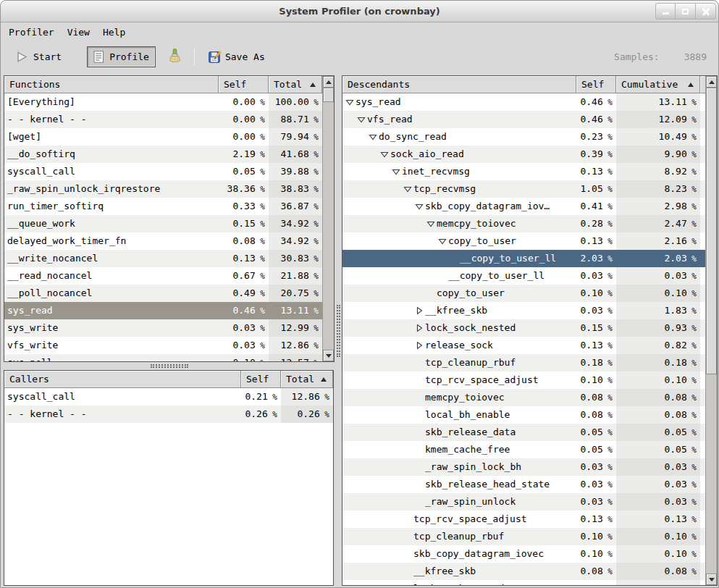 This screenshot has width=719, height=588. What do you see at coordinates (164, 119) in the screenshot?
I see `table-row: - - kernel - -0.00 %88.71 %` at bounding box center [164, 119].